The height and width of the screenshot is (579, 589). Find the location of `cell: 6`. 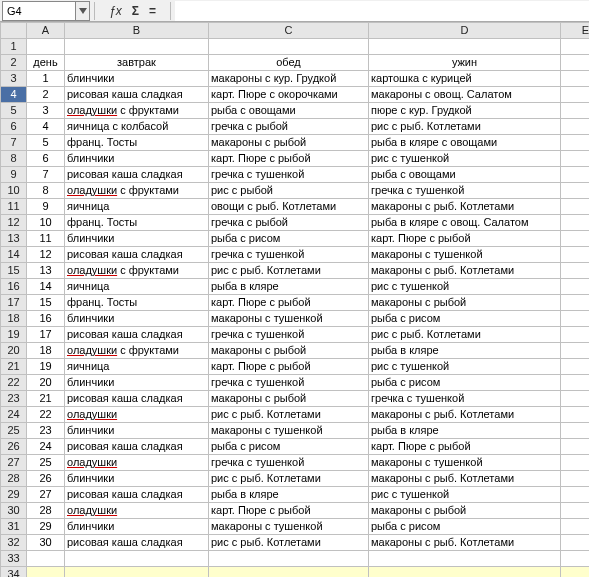

cell: 6 is located at coordinates (46, 159).